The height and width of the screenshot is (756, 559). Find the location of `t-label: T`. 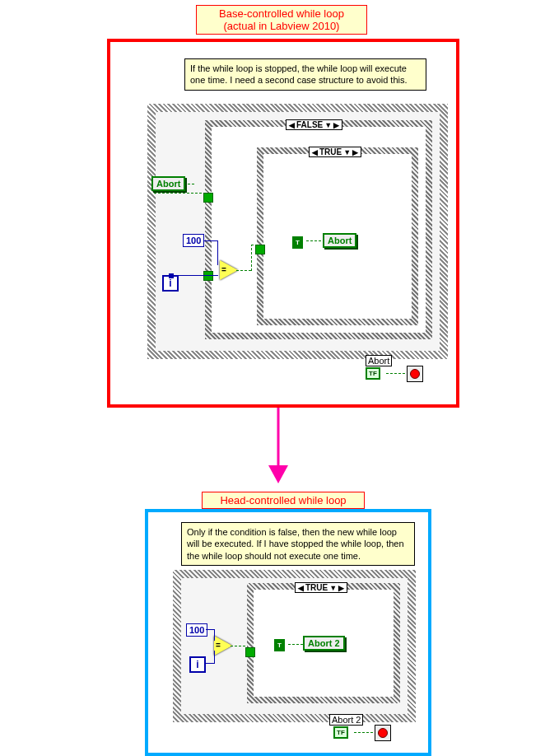

t-label: T is located at coordinates (298, 242).